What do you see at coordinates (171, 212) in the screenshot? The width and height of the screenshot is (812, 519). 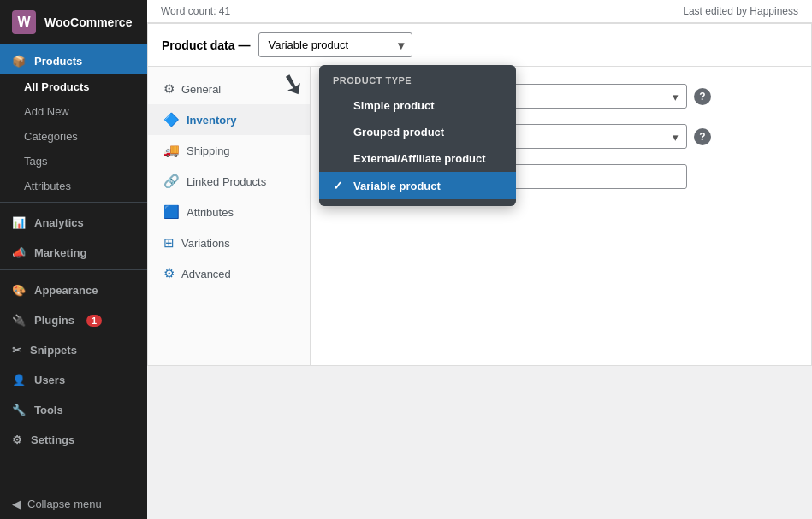 I see `attributes-tab-icon: 🟦` at bounding box center [171, 212].